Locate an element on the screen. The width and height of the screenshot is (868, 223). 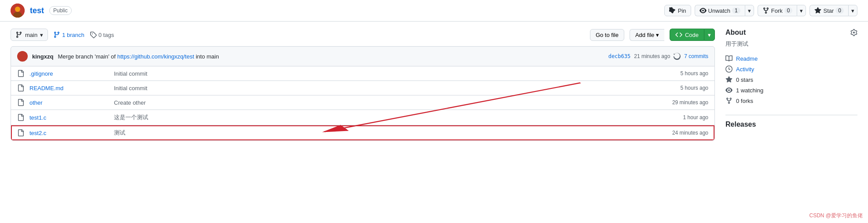
about-title: About is located at coordinates (791, 33).